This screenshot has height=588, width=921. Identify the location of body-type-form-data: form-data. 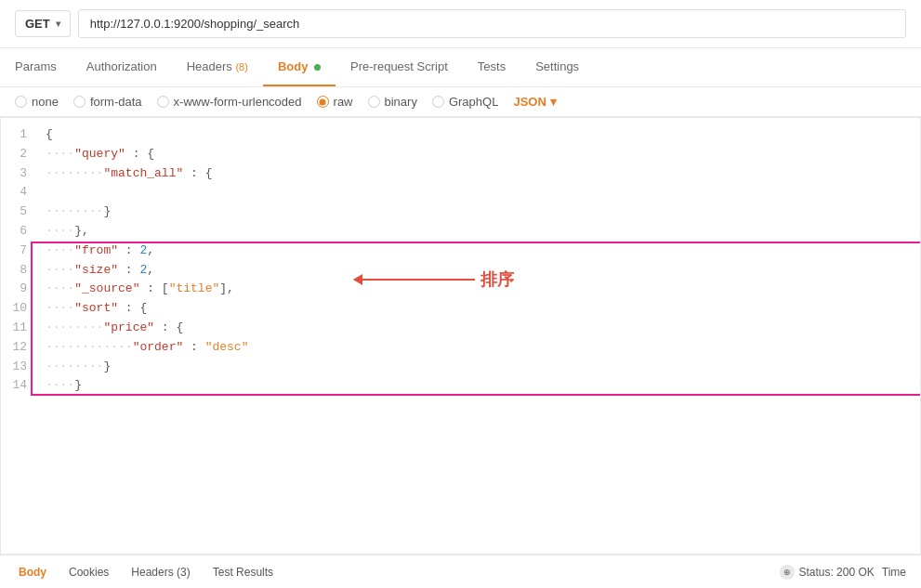
(108, 102).